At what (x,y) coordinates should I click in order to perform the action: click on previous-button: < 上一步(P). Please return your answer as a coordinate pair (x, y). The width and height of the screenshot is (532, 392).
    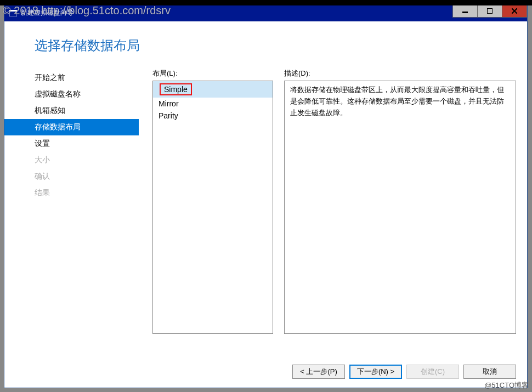
    Looking at the image, I should click on (319, 372).